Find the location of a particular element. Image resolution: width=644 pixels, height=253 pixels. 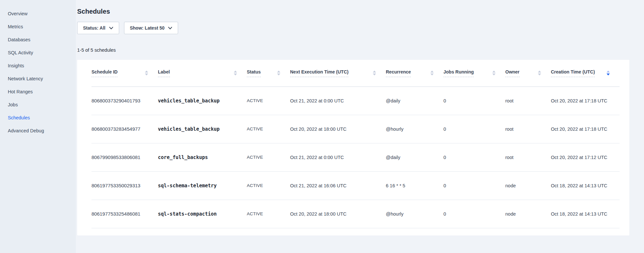

column-header-label: Creation Time (UTC) is located at coordinates (573, 73).